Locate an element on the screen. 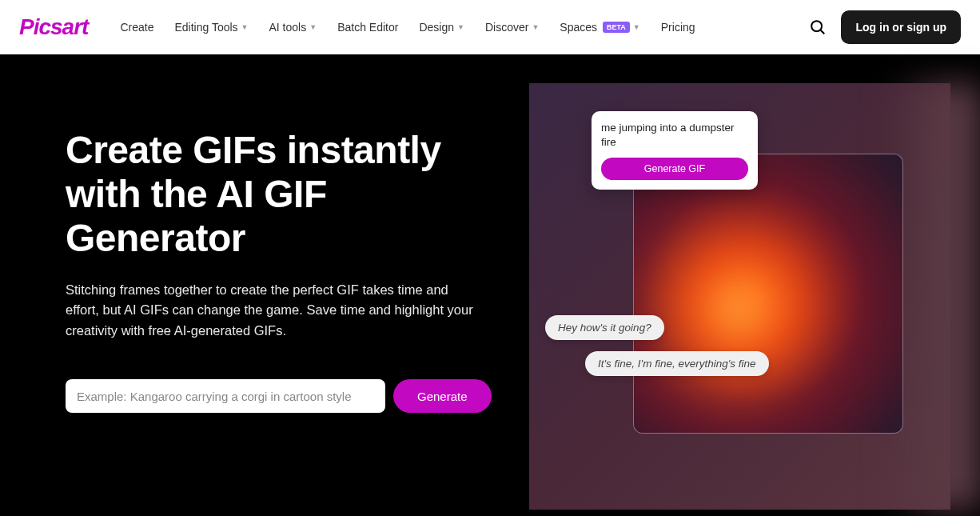 This screenshot has height=516, width=980. sample-prompt-text: me jumping into a dumpster fire is located at coordinates (675, 135).